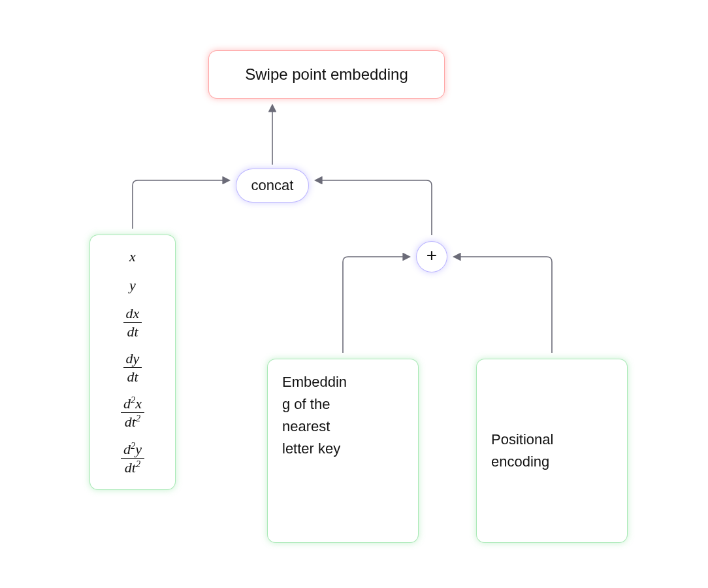 The height and width of the screenshot is (588, 708). What do you see at coordinates (133, 449) in the screenshot?
I see `feature-d2y-num: d2y` at bounding box center [133, 449].